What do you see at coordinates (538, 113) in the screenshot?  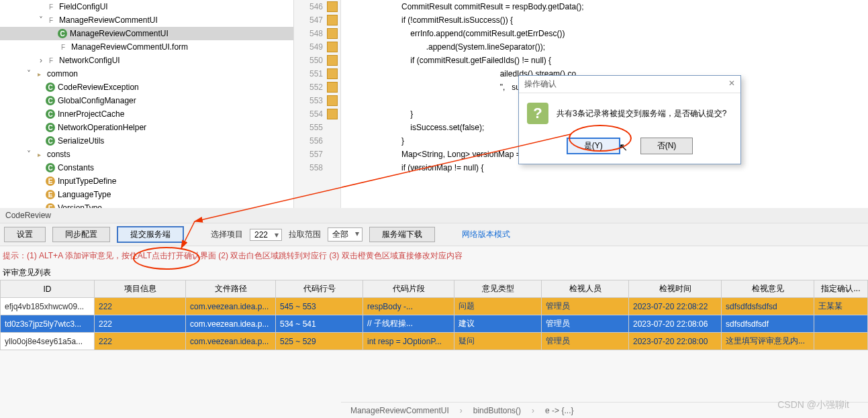 I see `question-icon: ?` at bounding box center [538, 113].